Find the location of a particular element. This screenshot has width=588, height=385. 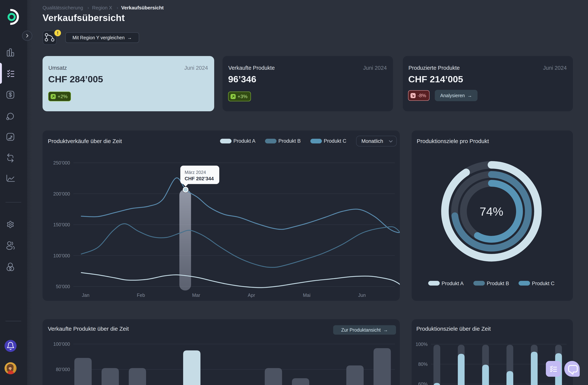

svg-text: 200’000 is located at coordinates (62, 194).